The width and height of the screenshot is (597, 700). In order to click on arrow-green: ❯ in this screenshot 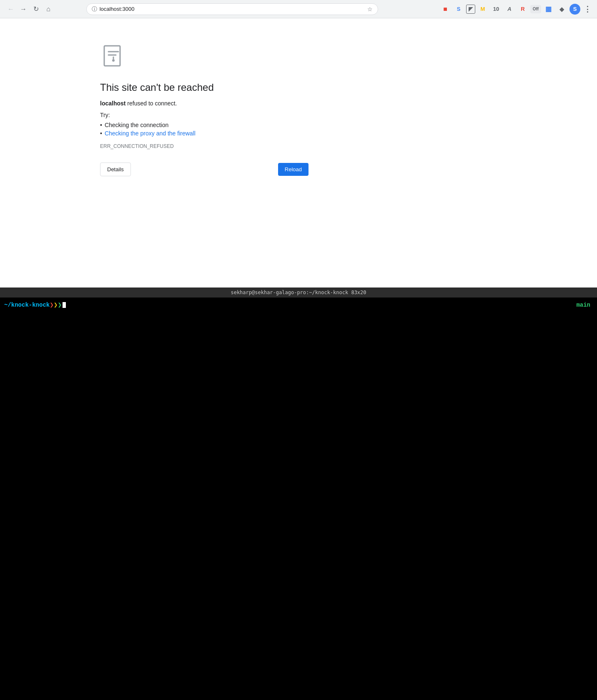, I will do `click(60, 305)`.